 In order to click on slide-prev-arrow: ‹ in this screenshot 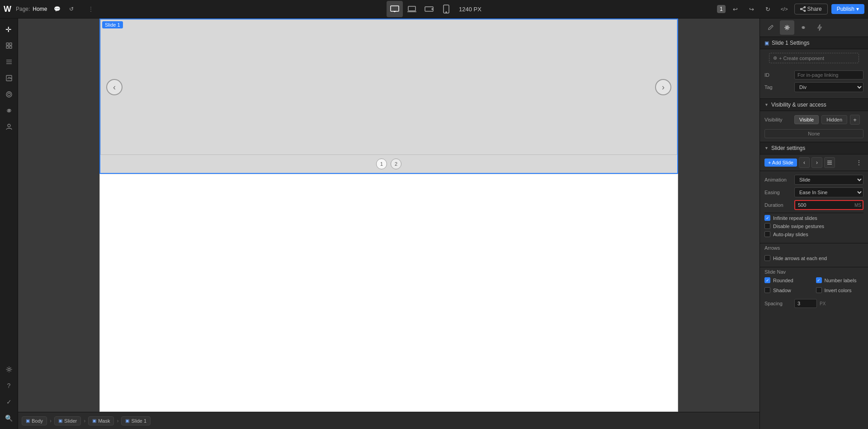, I will do `click(114, 87)`.